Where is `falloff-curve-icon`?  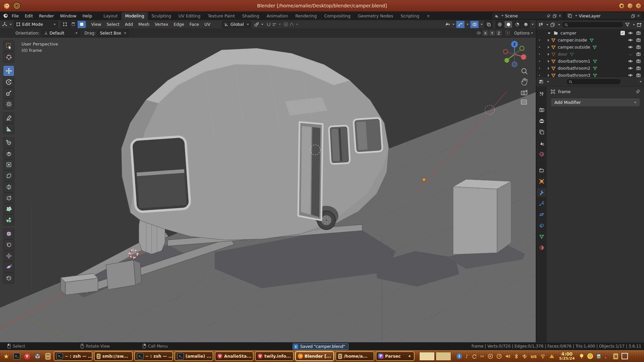 falloff-curve-icon is located at coordinates (292, 24).